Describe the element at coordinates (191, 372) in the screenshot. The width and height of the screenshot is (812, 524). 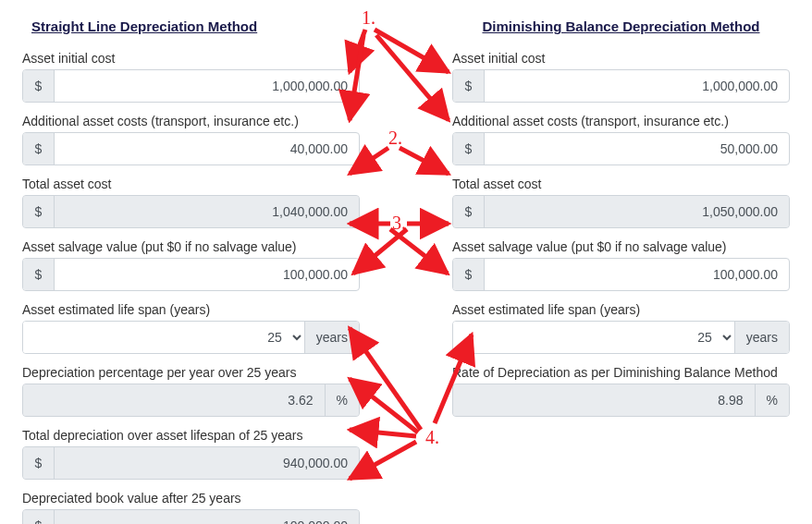
I see `label-dep-pct-left: Depreciation percentage per year over 25…` at that location.